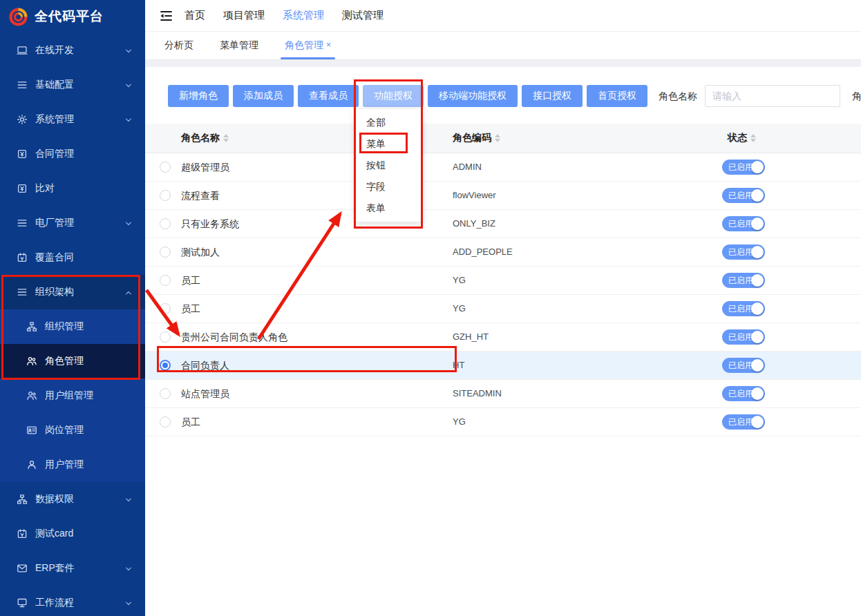 The image size is (861, 616). Describe the element at coordinates (73, 292) in the screenshot. I see `sidebar-item-org-structure: 组织架构` at that location.